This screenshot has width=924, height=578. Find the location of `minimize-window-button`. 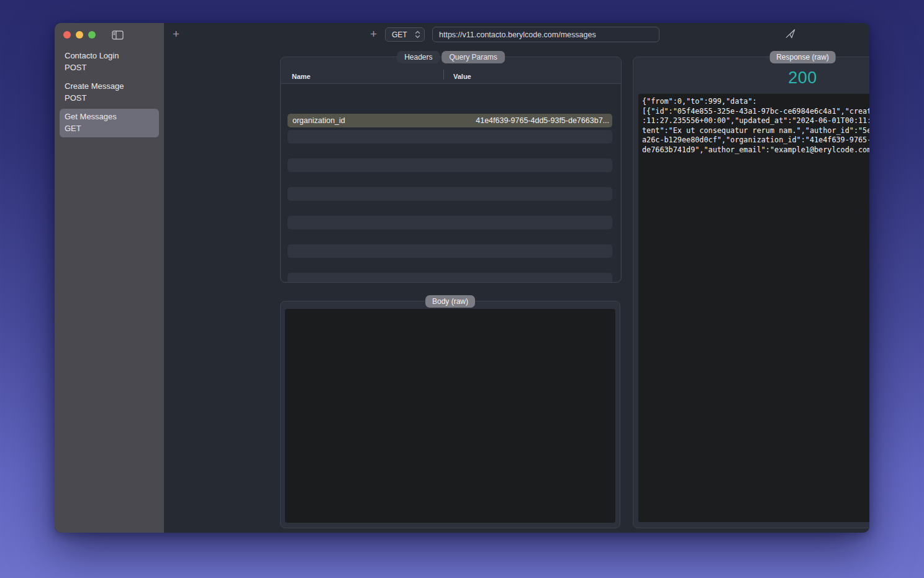

minimize-window-button is located at coordinates (79, 35).